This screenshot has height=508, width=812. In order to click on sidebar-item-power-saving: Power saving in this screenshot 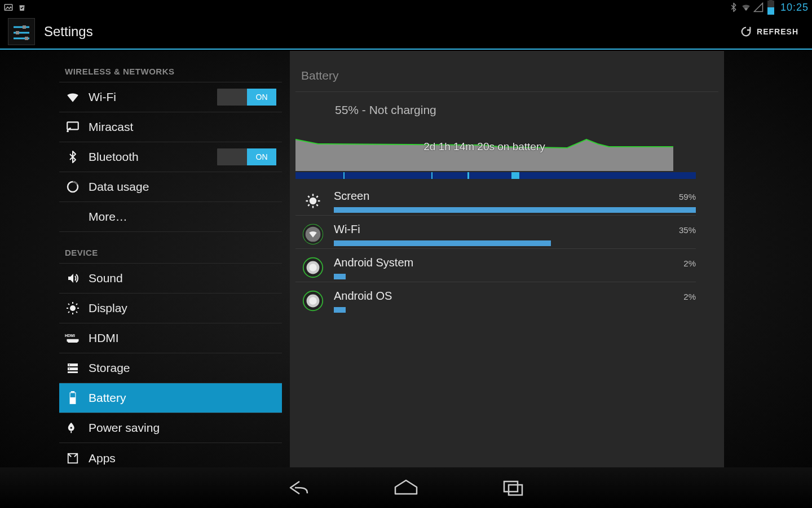, I will do `click(170, 428)`.